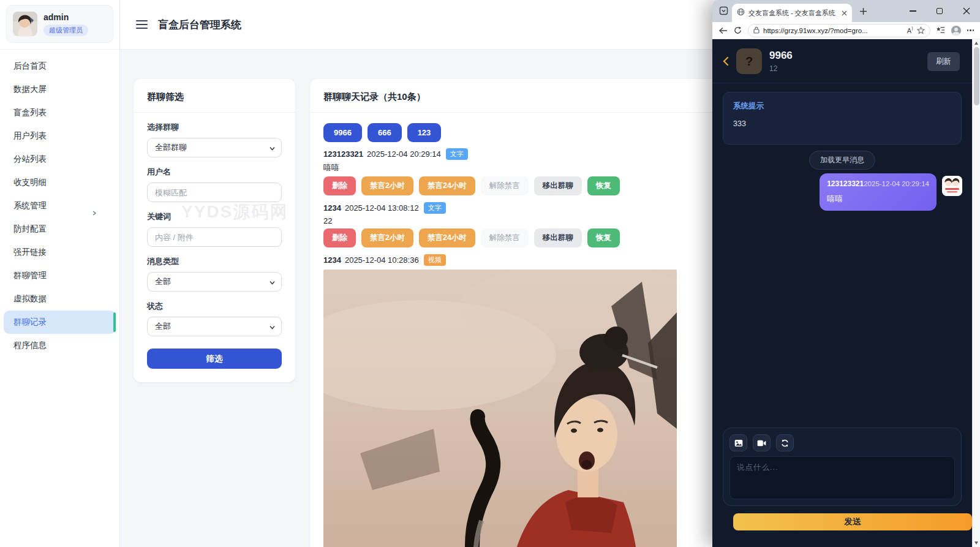  What do you see at coordinates (833, 31) in the screenshot?
I see `url-text: https://grzy.91wx.xyz/?mod=gro...` at bounding box center [833, 31].